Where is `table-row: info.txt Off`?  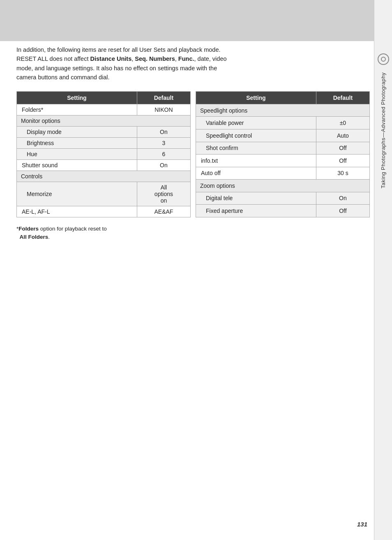
table-row: info.txt Off is located at coordinates (283, 161).